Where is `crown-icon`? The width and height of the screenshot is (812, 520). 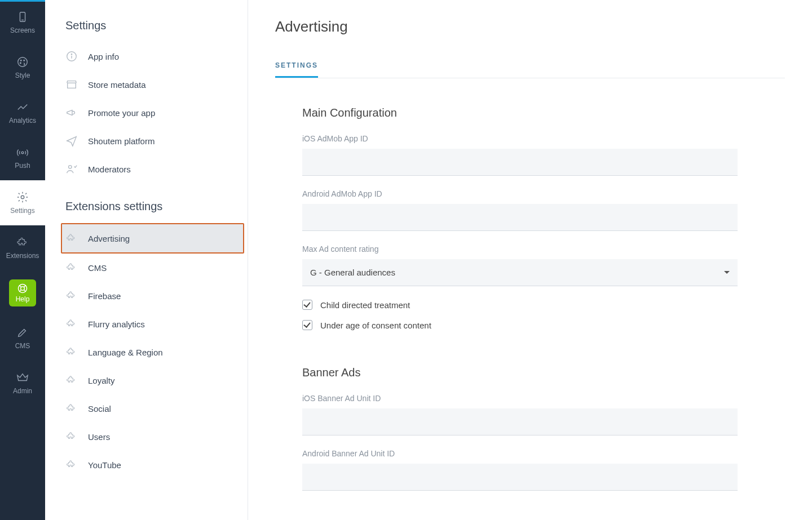 crown-icon is located at coordinates (23, 377).